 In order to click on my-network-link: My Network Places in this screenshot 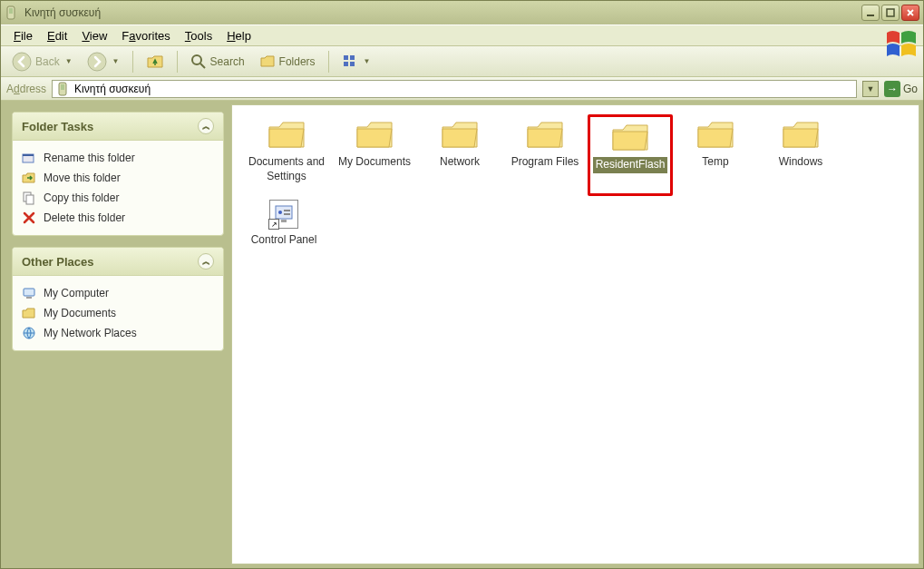, I will do `click(118, 333)`.